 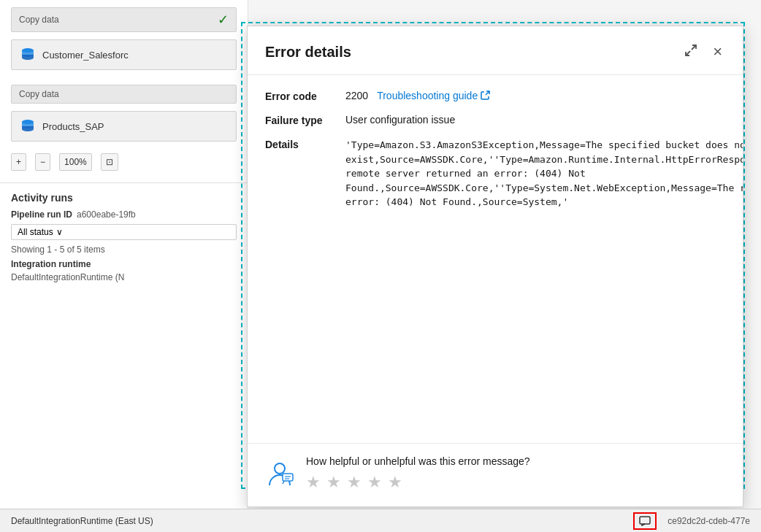 What do you see at coordinates (124, 198) in the screenshot?
I see `activity-runs-title: Activity runs` at bounding box center [124, 198].